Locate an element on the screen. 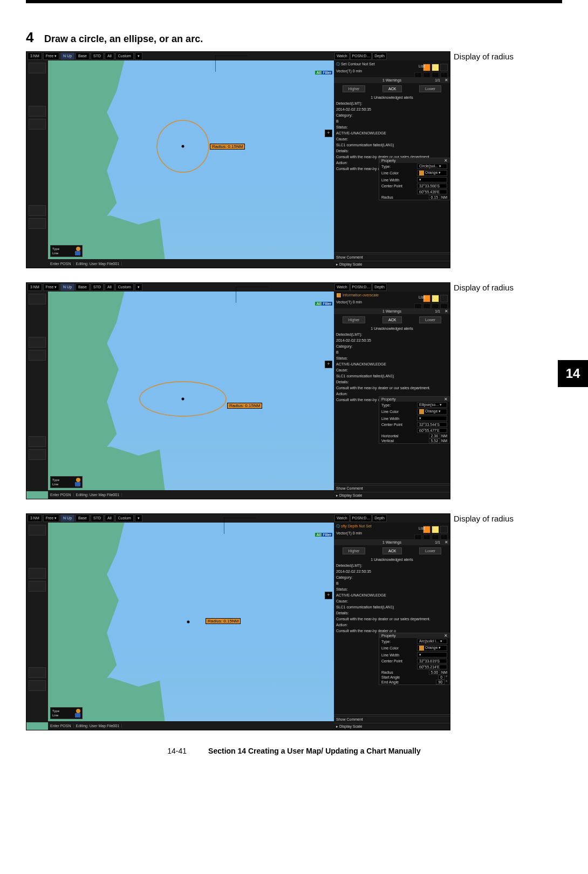 This screenshot has width=588, height=874. end-angle-input: 90 is located at coordinates (440, 682).